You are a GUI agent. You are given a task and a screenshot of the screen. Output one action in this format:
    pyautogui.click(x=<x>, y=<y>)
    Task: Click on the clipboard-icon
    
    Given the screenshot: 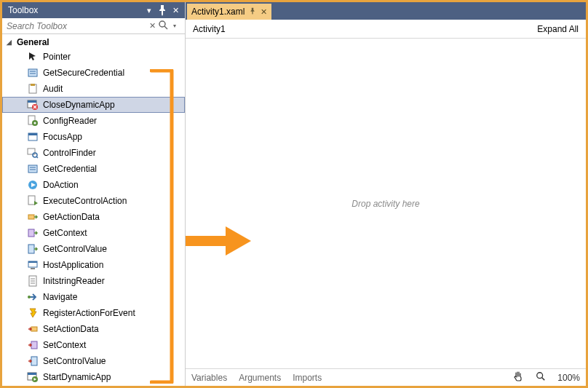 What is the action you would take?
    pyautogui.click(x=33, y=89)
    